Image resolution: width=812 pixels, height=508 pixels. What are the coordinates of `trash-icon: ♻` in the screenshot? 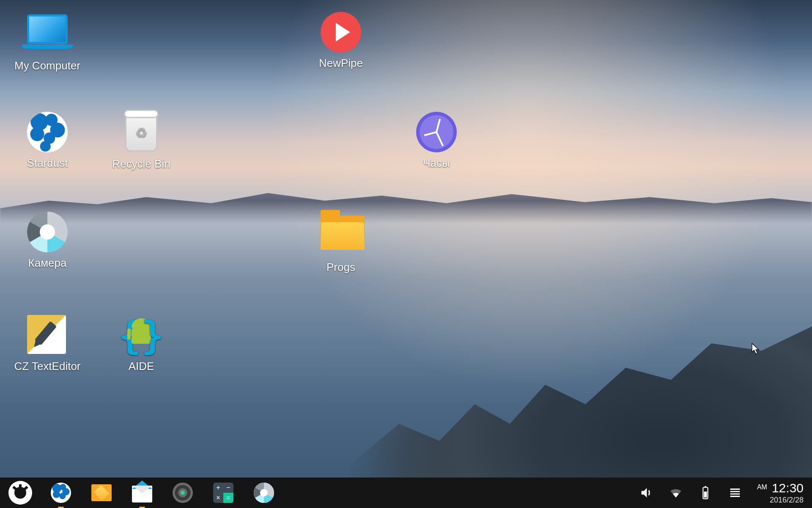 It's located at (141, 133).